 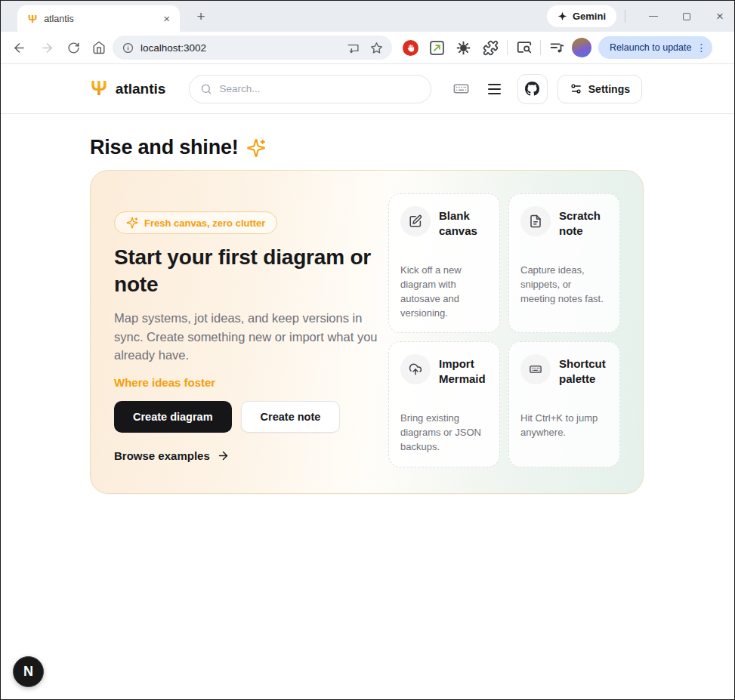 What do you see at coordinates (564, 405) in the screenshot?
I see `feature-card-shortcut-palette: Shortcut palette Hit Ctrl+K to jump anyw…` at bounding box center [564, 405].